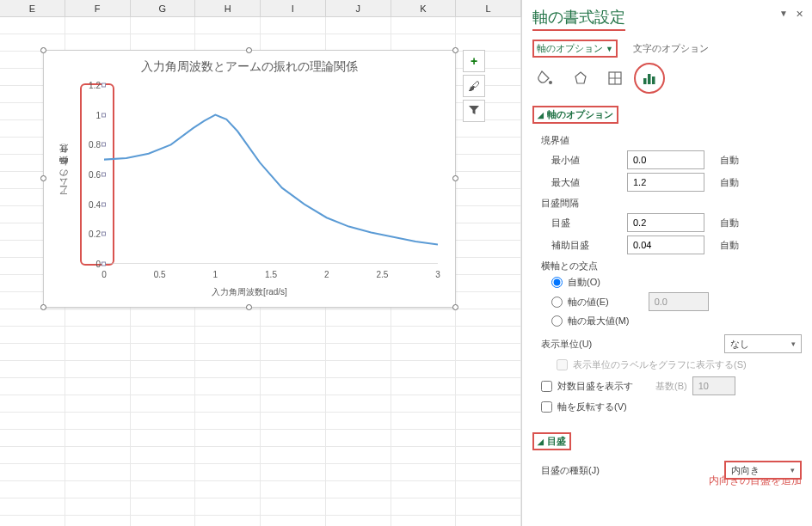 The image size is (812, 526). What do you see at coordinates (89, 144) in the screenshot?
I see `y-tick-label: 0.8` at bounding box center [89, 144].